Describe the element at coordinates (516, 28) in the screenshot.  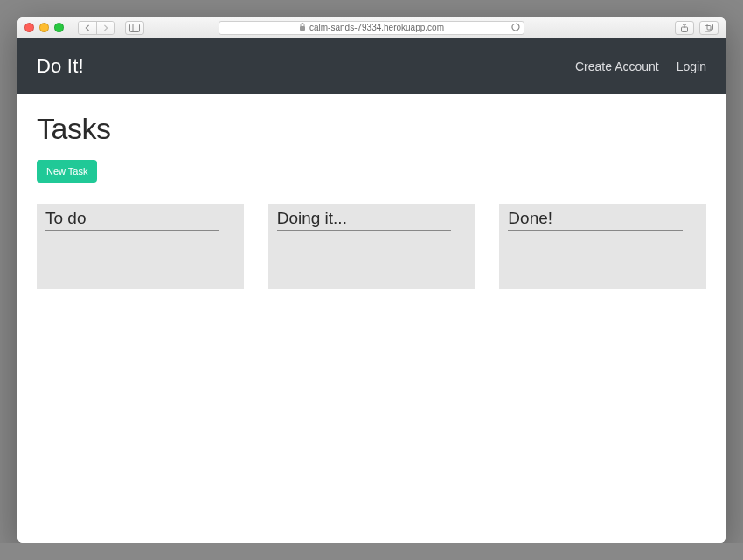
I see `reload-button` at that location.